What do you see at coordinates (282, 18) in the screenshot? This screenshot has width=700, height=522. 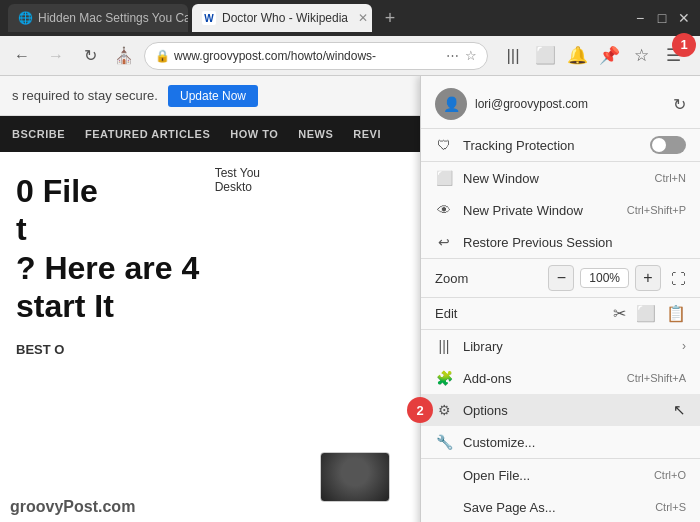 I see `tab-2: W Doctor Who - Wikipedia ✕` at bounding box center [282, 18].